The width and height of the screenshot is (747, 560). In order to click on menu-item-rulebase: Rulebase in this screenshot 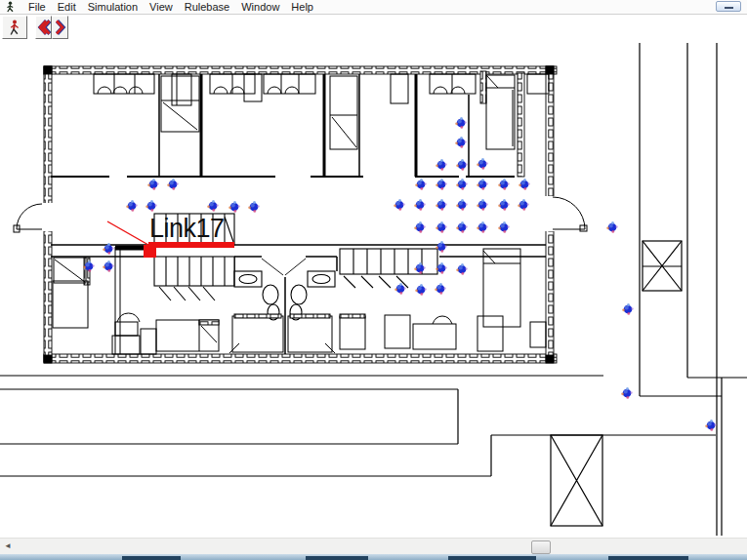, I will do `click(207, 7)`.